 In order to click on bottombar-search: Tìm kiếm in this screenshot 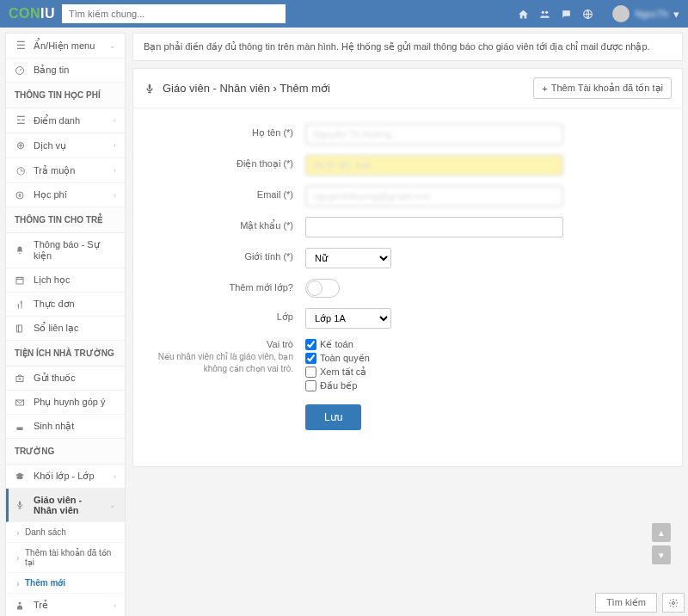, I will do `click(626, 602)`.